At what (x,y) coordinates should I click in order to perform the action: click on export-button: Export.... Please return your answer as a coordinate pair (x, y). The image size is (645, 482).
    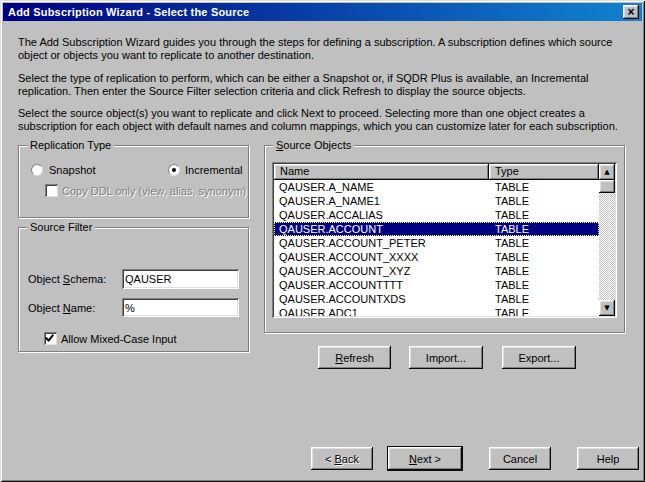
    Looking at the image, I should click on (539, 358).